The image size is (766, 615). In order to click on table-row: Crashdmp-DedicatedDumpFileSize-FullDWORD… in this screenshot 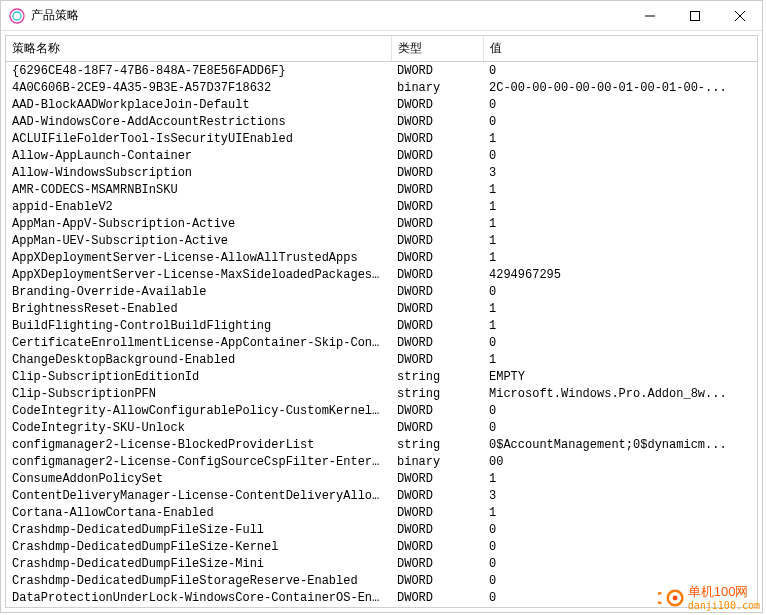, I will do `click(382, 530)`.